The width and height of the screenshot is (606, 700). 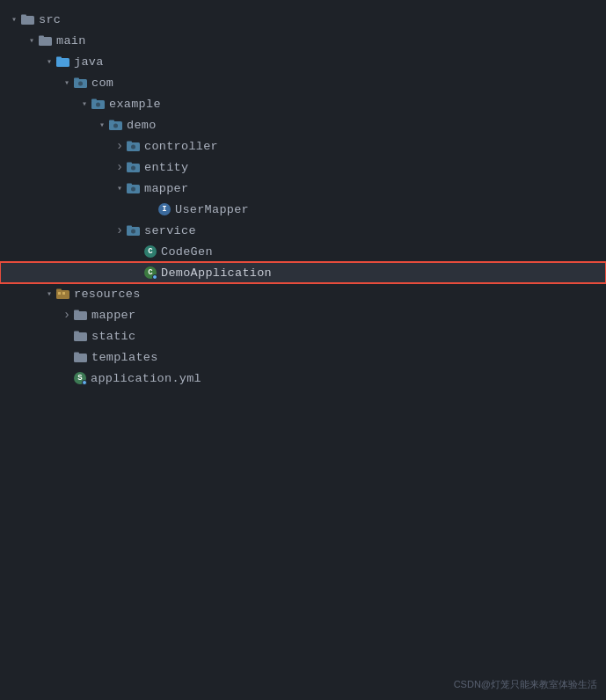 I want to click on folder-icon-src, so click(x=28, y=19).